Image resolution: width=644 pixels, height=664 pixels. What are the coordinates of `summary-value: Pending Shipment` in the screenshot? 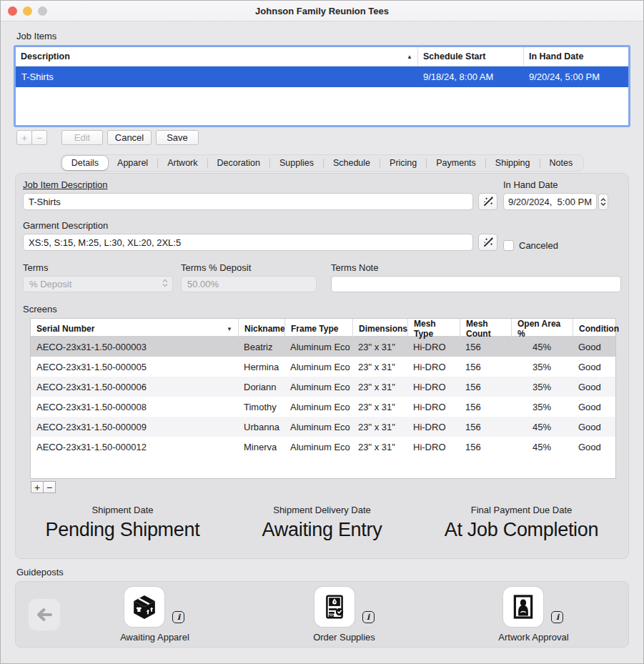 It's located at (123, 530).